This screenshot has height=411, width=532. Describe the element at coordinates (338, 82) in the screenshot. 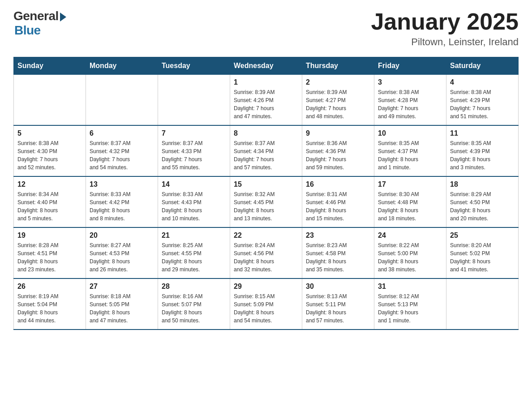

I see `day-number: 2` at that location.